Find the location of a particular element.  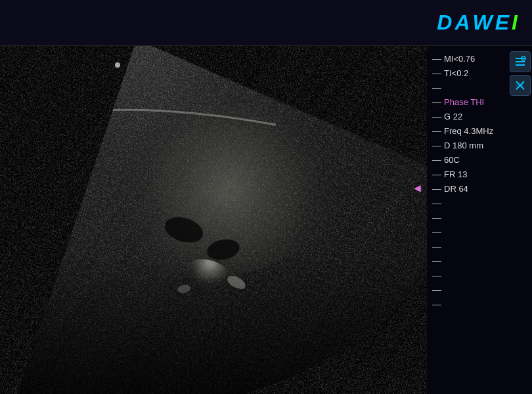

param-row-e2: — is located at coordinates (482, 217).